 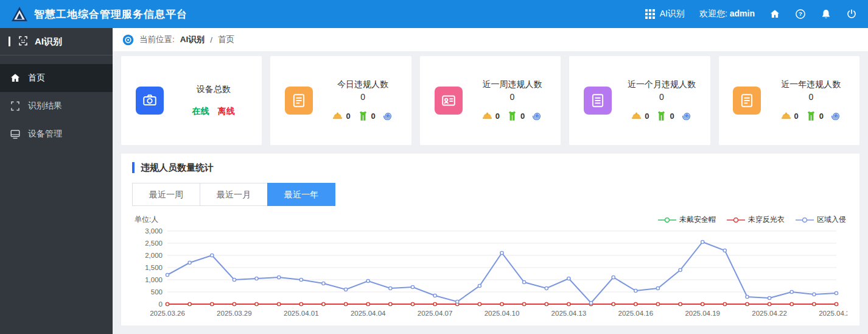 I want to click on app-header: 智慧工地综合管理服务信息平台 AI识别 欢迎您:admin ?, so click(x=434, y=14).